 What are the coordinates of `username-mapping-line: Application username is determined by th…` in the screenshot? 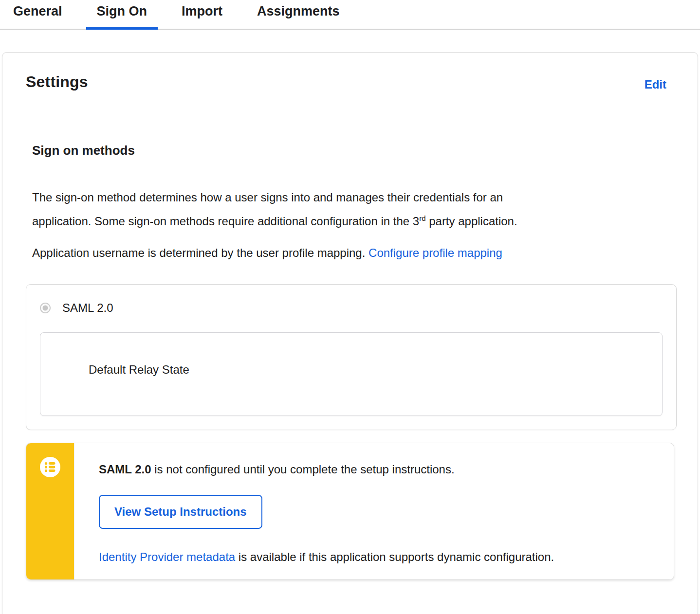 It's located at (354, 253).